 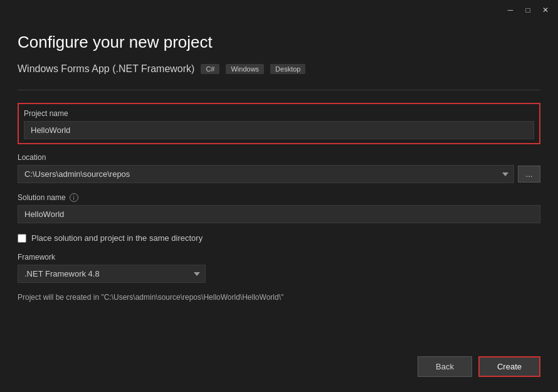 I want to click on same-directory-label: Place solution and project in the same d…, so click(x=117, y=238).